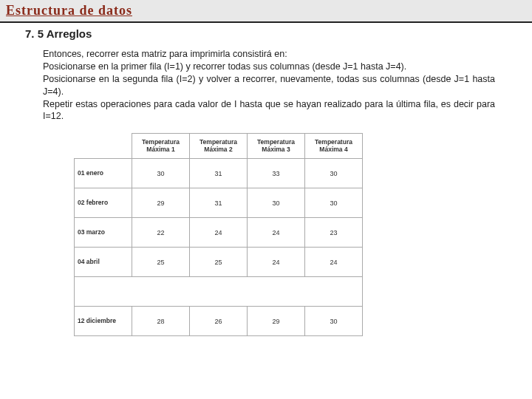 The height and width of the screenshot is (399, 532). Describe the element at coordinates (69, 10) in the screenshot. I see `page-title: Estructura de datos` at that location.